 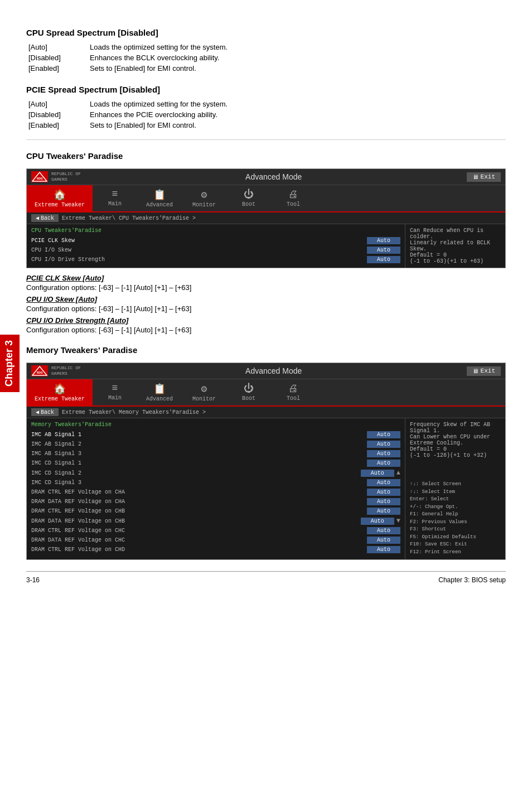 What do you see at coordinates (37, 412) in the screenshot?
I see `back-arrow-icon-2: ◀` at bounding box center [37, 412].